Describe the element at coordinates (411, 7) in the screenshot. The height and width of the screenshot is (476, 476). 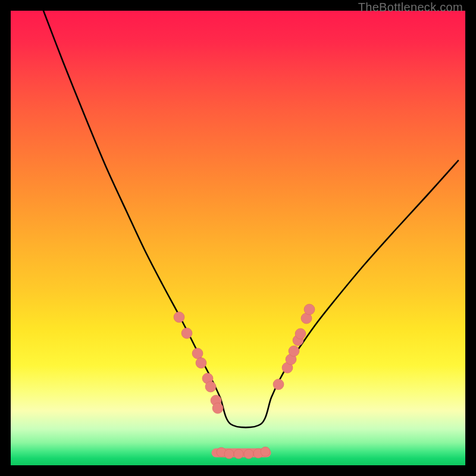
I see `watermark-text: TheBottleneck.com` at that location.